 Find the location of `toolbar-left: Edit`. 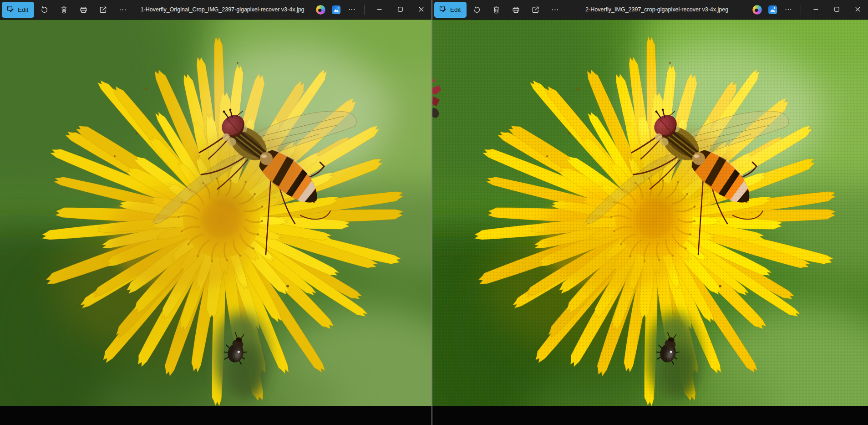

toolbar-left: Edit is located at coordinates (216, 10).